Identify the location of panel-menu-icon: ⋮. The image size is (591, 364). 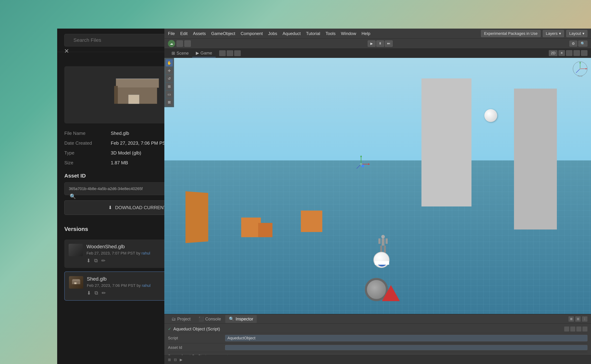
(585, 319).